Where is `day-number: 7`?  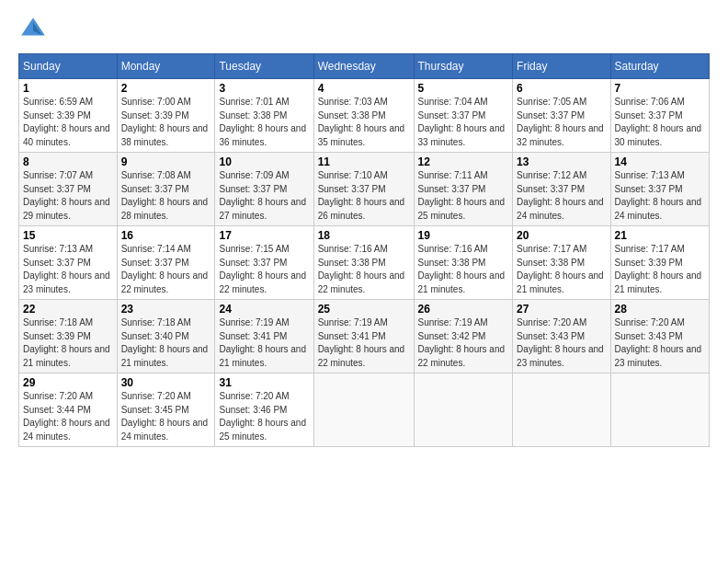 day-number: 7 is located at coordinates (660, 88).